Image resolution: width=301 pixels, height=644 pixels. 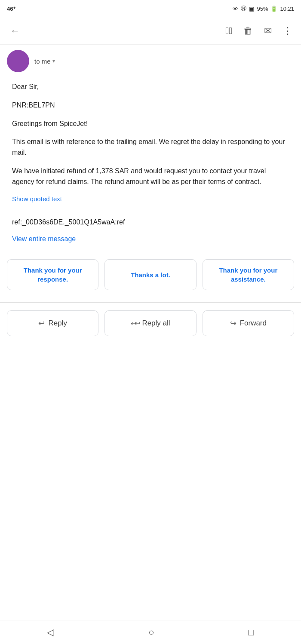 What do you see at coordinates (37, 199) in the screenshot?
I see `show-quoted-text-link: Show quoted text` at bounding box center [37, 199].